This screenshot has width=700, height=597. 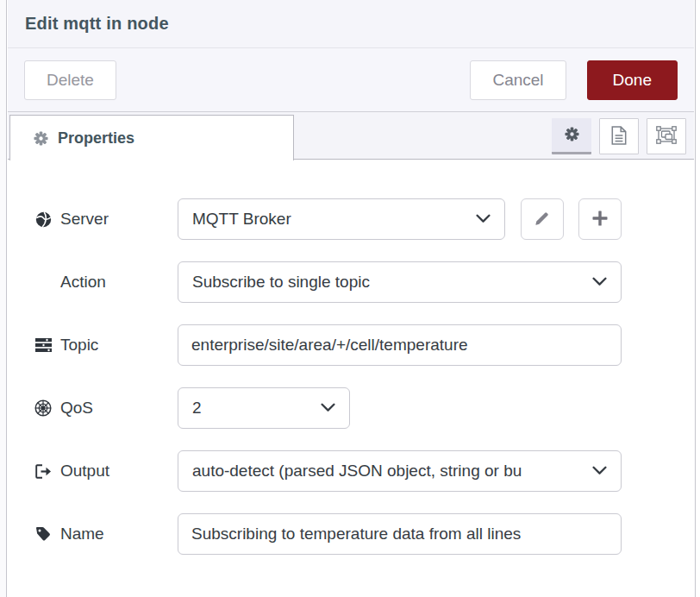 What do you see at coordinates (97, 24) in the screenshot?
I see `dialog-title: Edit mqtt in node` at bounding box center [97, 24].